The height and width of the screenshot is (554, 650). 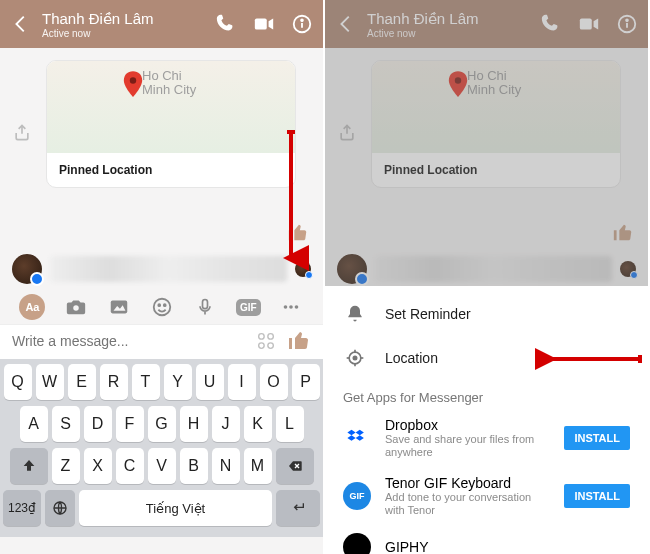 What do you see at coordinates (130, 424) in the screenshot?
I see `key: F` at bounding box center [130, 424].